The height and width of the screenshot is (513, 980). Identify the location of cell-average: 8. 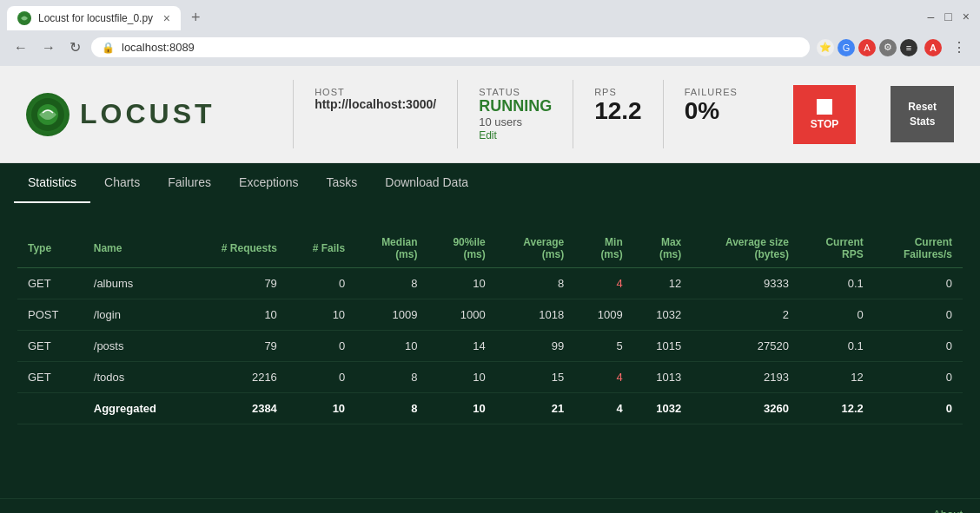
(535, 284).